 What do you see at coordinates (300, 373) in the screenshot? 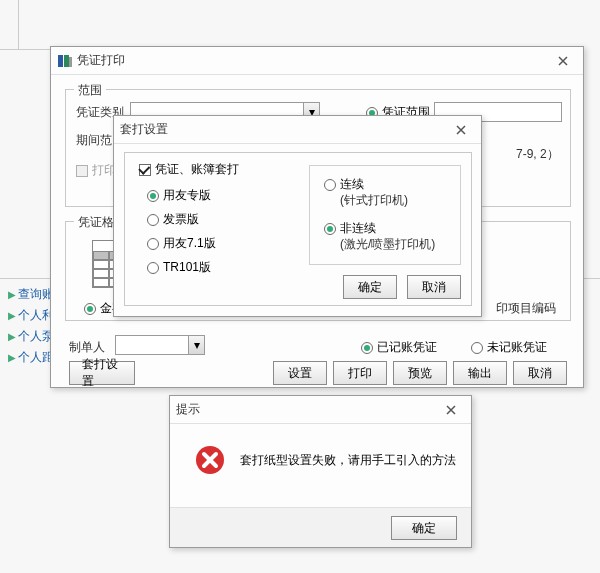
I see `settings-button: 设置` at bounding box center [300, 373].